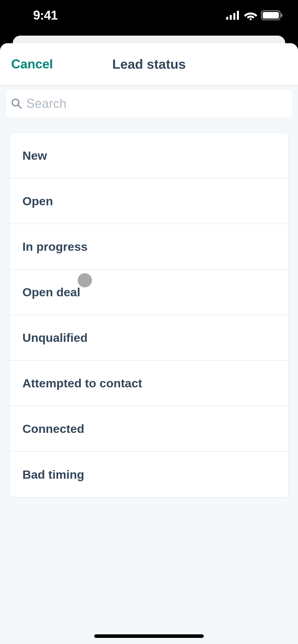  I want to click on option-label: Bad timing, so click(53, 475).